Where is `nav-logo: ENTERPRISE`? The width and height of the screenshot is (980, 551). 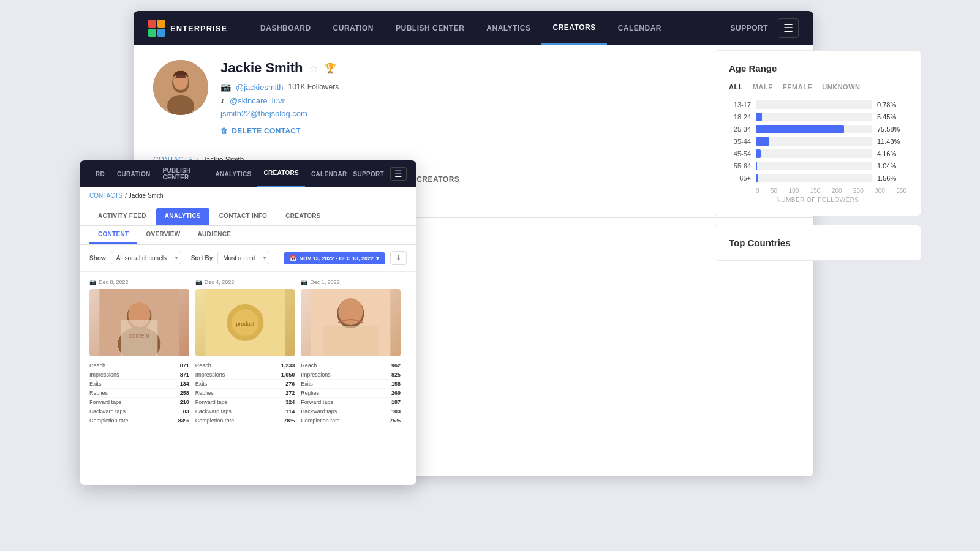
nav-logo: ENTERPRISE is located at coordinates (187, 28).